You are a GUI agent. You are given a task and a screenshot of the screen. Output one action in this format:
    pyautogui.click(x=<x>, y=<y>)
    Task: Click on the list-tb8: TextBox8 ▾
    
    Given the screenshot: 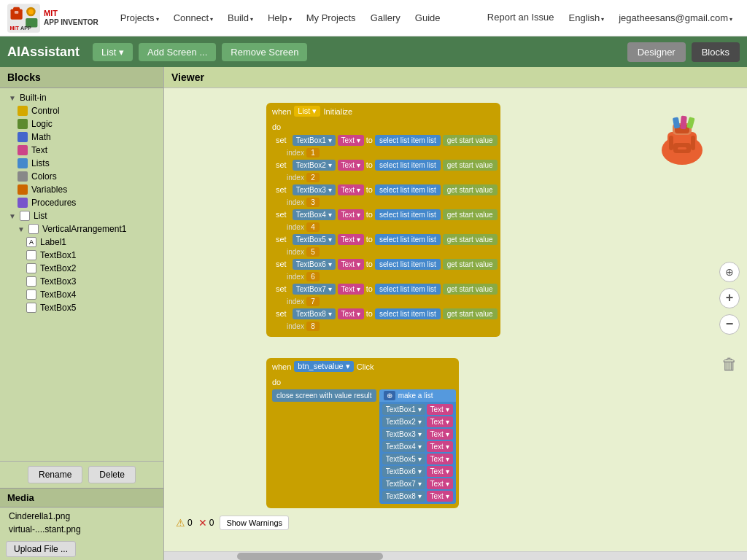 What is the action you would take?
    pyautogui.click(x=404, y=496)
    